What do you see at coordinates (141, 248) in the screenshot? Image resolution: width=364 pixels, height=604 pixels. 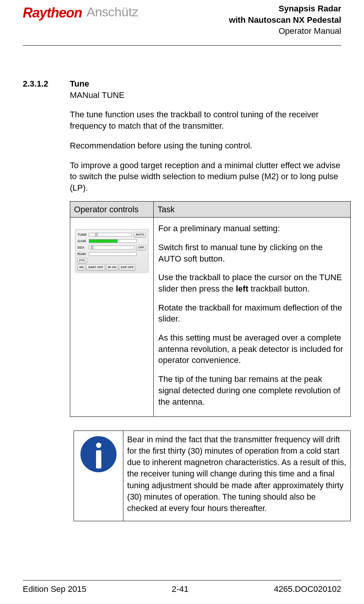 I see `off-button: OFF` at bounding box center [141, 248].